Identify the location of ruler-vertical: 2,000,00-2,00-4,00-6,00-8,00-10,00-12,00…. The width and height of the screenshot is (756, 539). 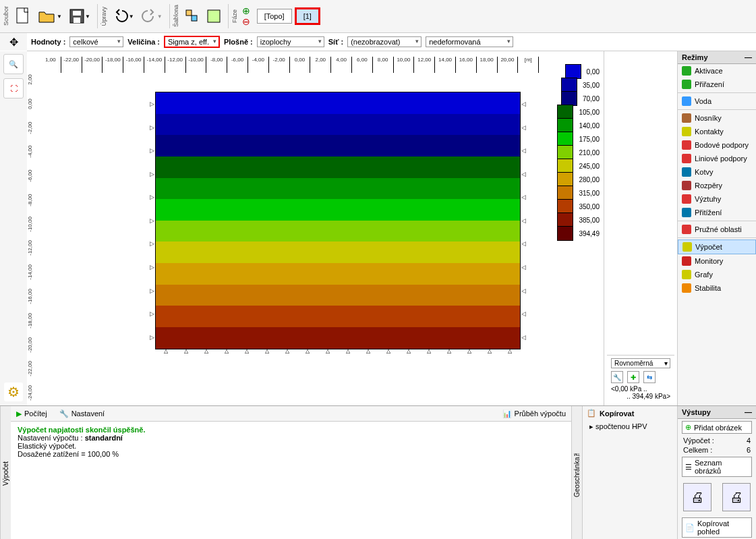
(34, 236).